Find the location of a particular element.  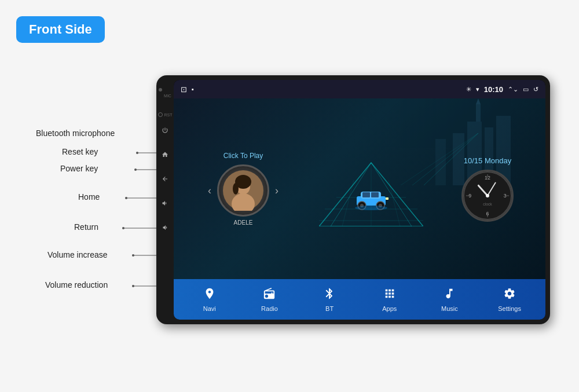

prev-button: ‹ is located at coordinates (210, 191).